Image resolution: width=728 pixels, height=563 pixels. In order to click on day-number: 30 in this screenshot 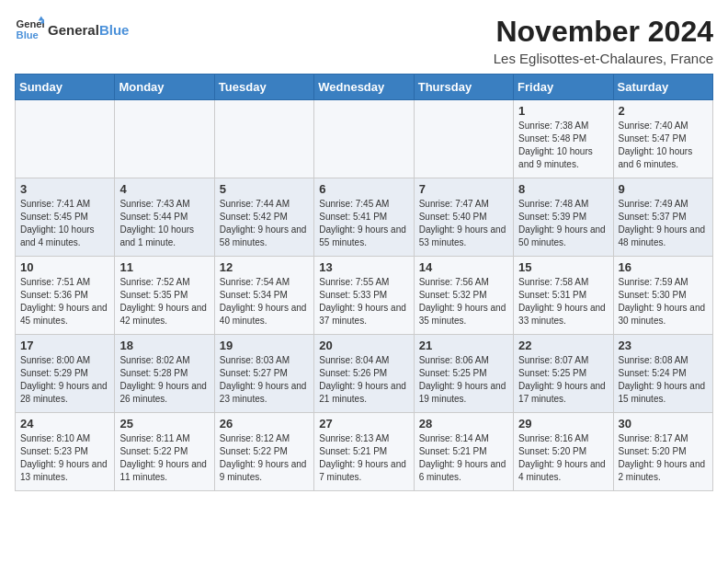, I will do `click(664, 423)`.